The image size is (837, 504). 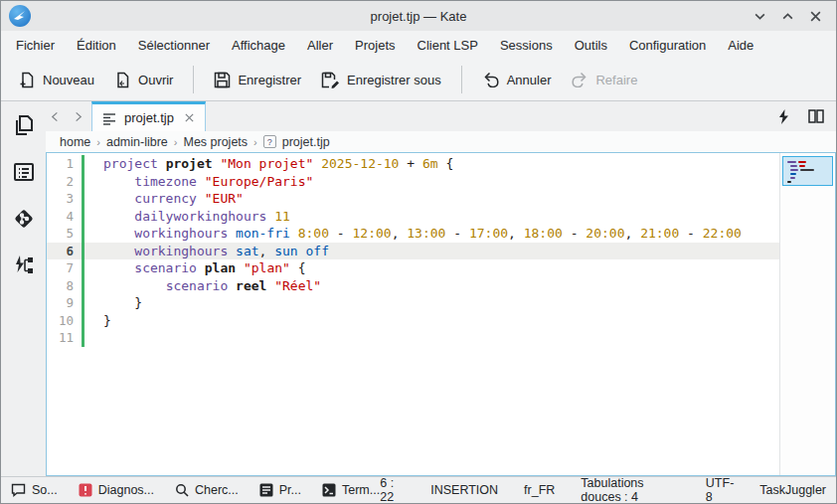 What do you see at coordinates (207, 490) in the screenshot?
I see `status-cherc-toggle: Cherc...` at bounding box center [207, 490].